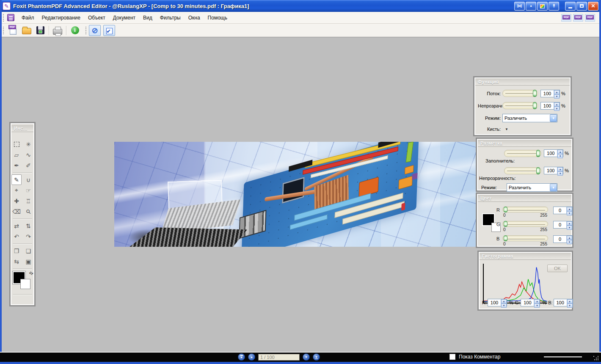 The width and height of the screenshot is (601, 364). What do you see at coordinates (61, 18) in the screenshot?
I see `menu-edit: Редактирование` at bounding box center [61, 18].